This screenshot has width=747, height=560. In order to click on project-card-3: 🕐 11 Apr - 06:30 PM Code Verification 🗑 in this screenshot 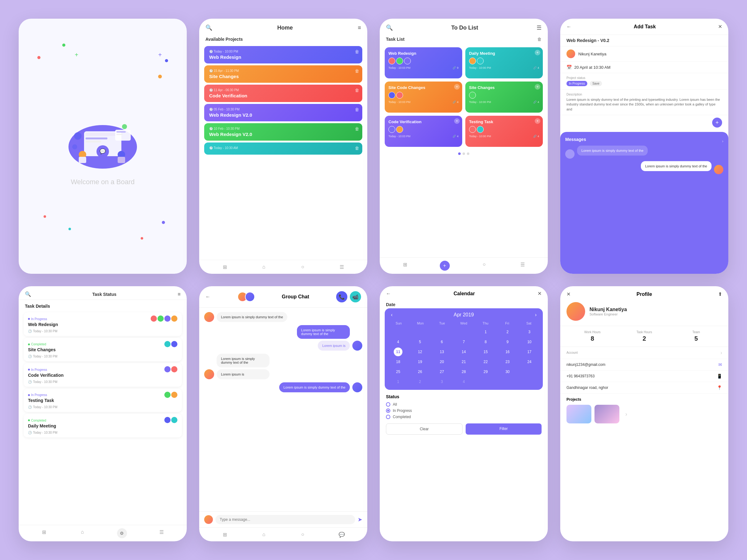, I will do `click(283, 93)`.